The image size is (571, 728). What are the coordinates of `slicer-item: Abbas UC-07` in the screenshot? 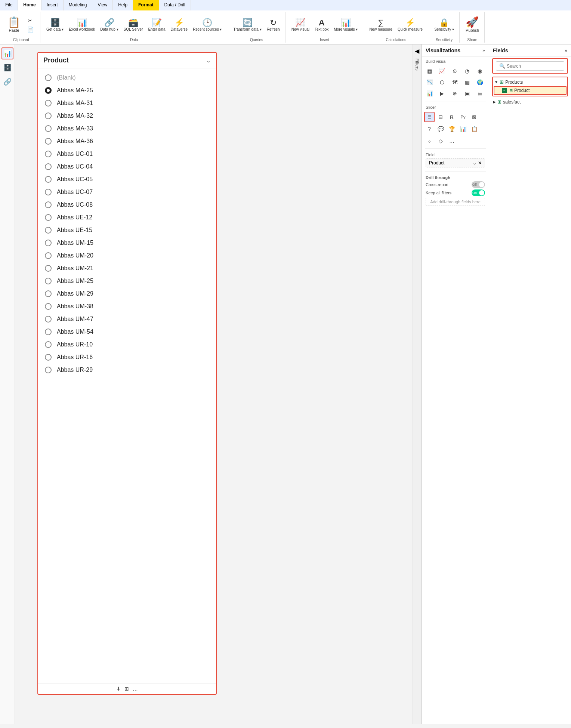 It's located at (127, 192).